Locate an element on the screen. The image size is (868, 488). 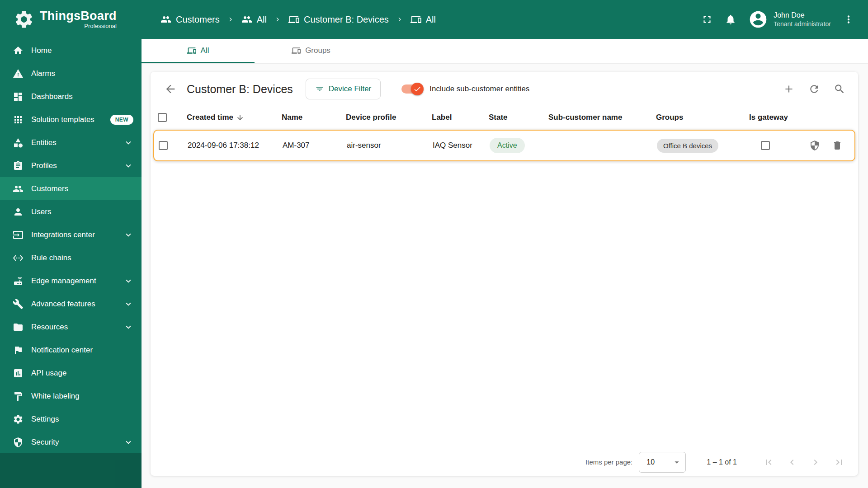
last-page-icon is located at coordinates (839, 462).